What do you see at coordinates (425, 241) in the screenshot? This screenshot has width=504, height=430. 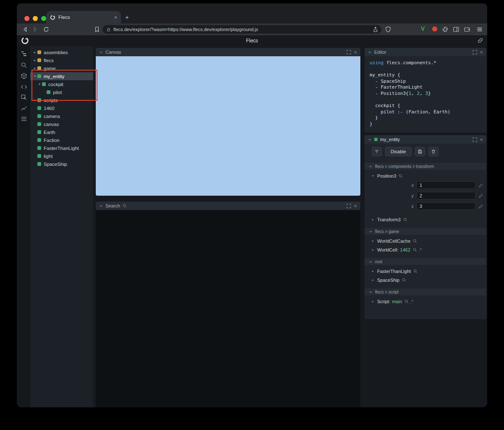 I see `component-row: ▸WorldCellCache` at bounding box center [425, 241].